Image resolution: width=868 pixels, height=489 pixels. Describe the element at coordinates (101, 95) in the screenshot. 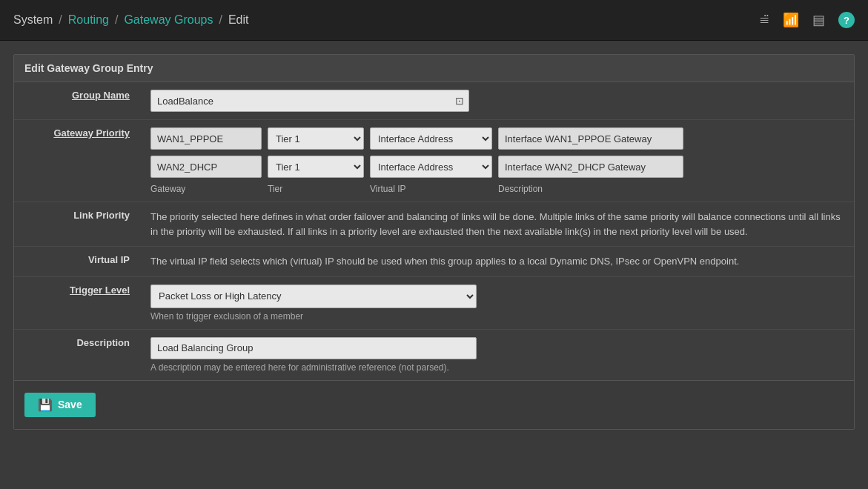

I see `group-name-label: Group Name` at that location.